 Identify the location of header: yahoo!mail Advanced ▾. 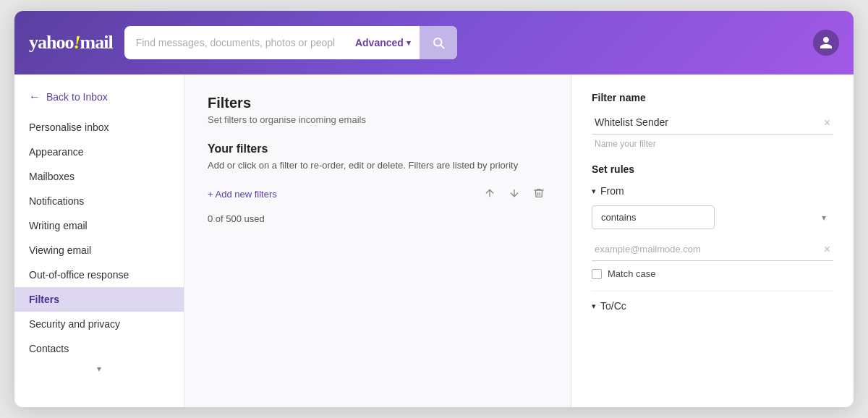
(434, 43).